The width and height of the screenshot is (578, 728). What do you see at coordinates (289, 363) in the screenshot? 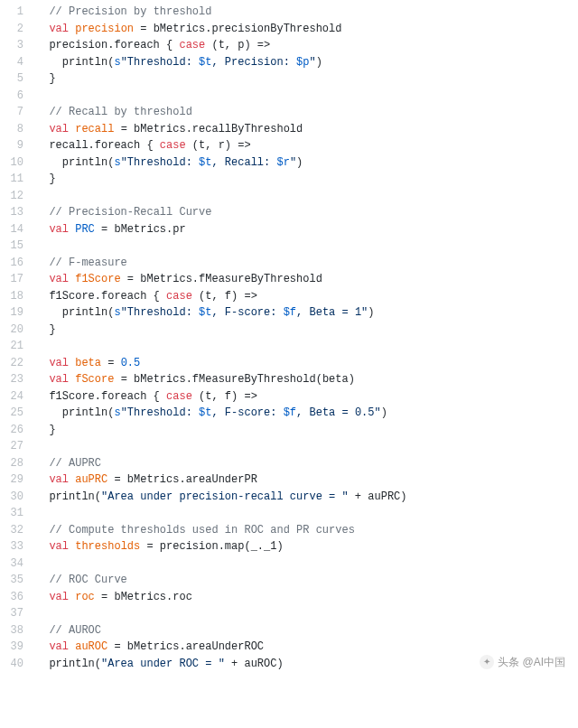
I see `code-line: 22 val beta = 0.5` at bounding box center [289, 363].